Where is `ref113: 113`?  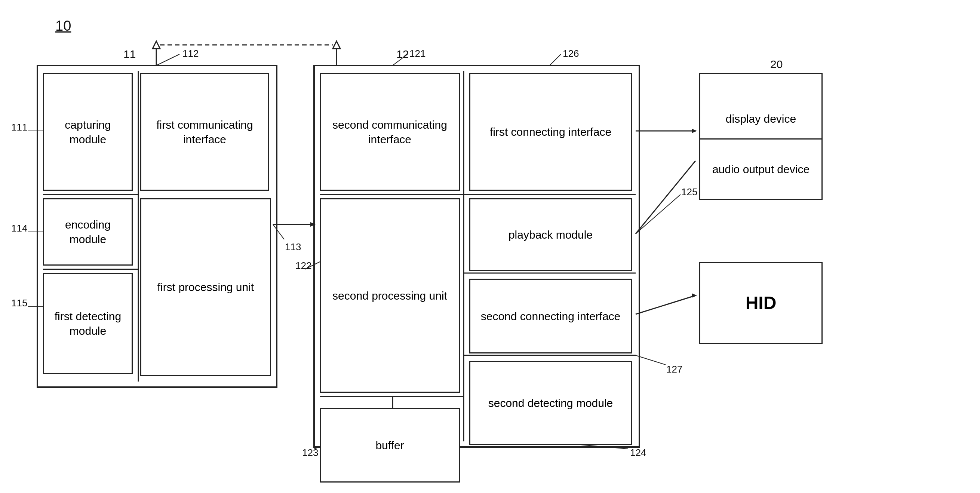 ref113: 113 is located at coordinates (293, 247).